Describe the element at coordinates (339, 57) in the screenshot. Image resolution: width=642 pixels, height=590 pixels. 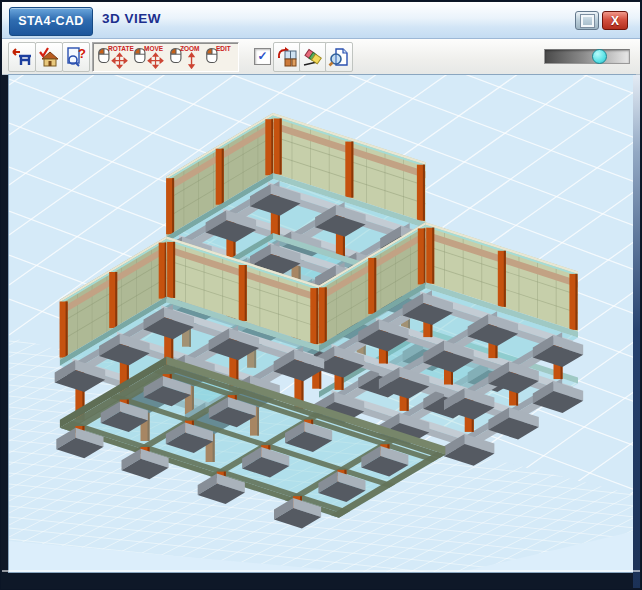
I see `zoom-page-icon` at that location.